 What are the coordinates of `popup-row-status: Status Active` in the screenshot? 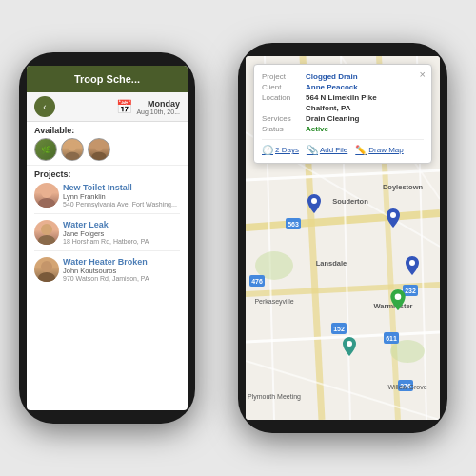 It's located at (343, 129).